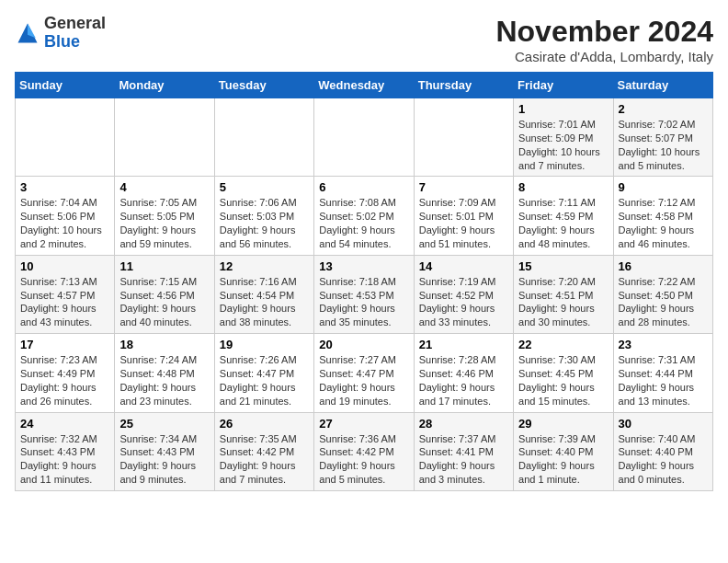 Image resolution: width=728 pixels, height=563 pixels. Describe the element at coordinates (265, 302) in the screenshot. I see `day-info: Sunrise: 7:16 AM Sunset: 4:54 PM Dayligh…` at that location.